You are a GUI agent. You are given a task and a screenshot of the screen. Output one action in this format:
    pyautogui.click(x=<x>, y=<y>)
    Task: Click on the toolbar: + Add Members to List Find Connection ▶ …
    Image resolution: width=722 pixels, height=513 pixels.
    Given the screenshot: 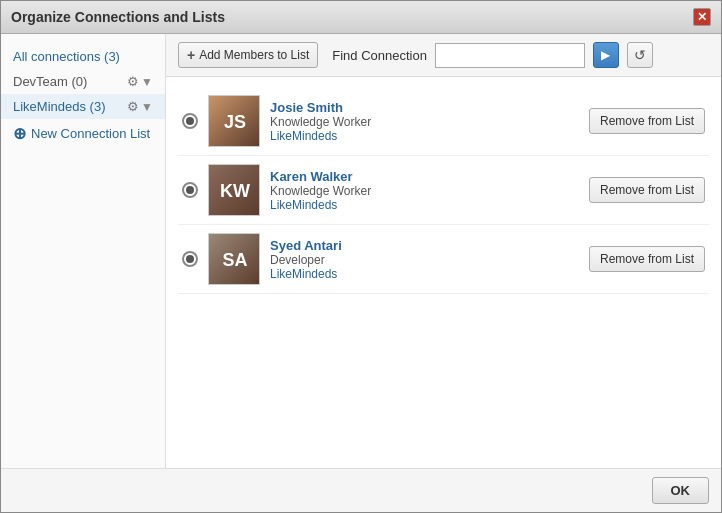 What is the action you would take?
    pyautogui.click(x=444, y=56)
    